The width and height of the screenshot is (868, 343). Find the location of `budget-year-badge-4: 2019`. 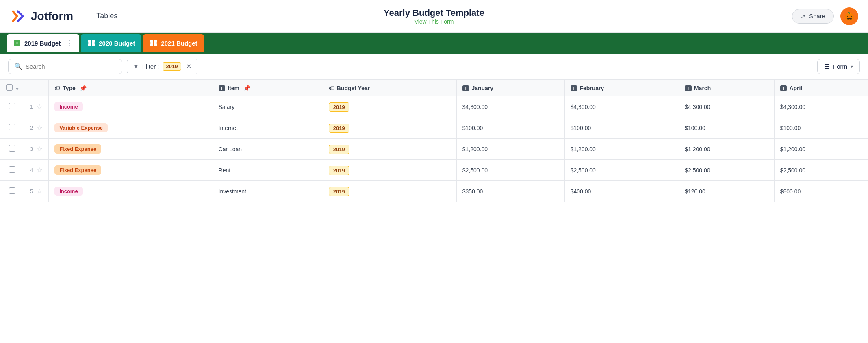

budget-year-badge-4: 2019 is located at coordinates (339, 192).